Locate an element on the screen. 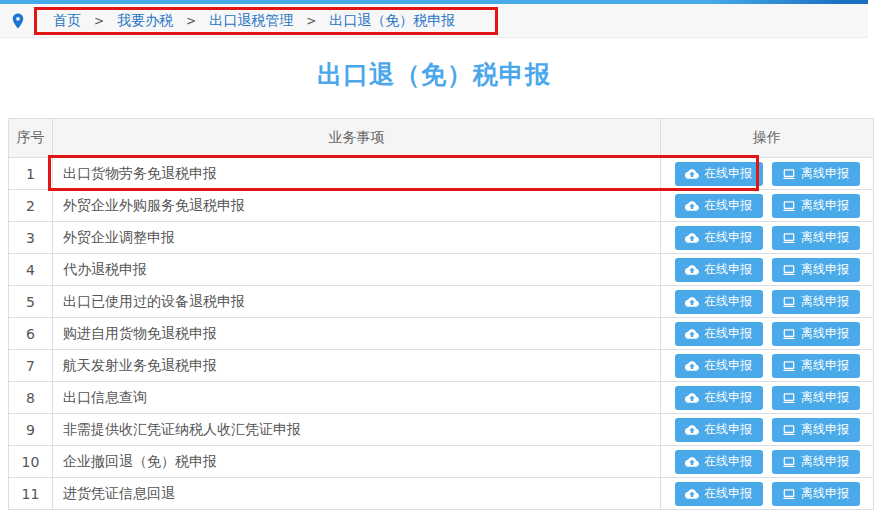  row-item-label: 企业撤回退（免）税申报 is located at coordinates (357, 462).